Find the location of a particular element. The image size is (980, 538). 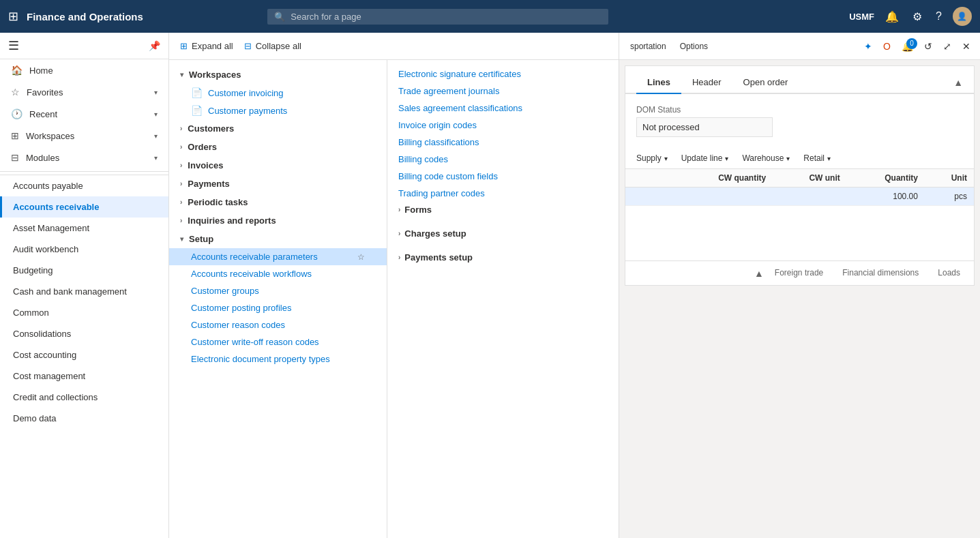

sidebar-nav-label-home: Home is located at coordinates (41, 71).